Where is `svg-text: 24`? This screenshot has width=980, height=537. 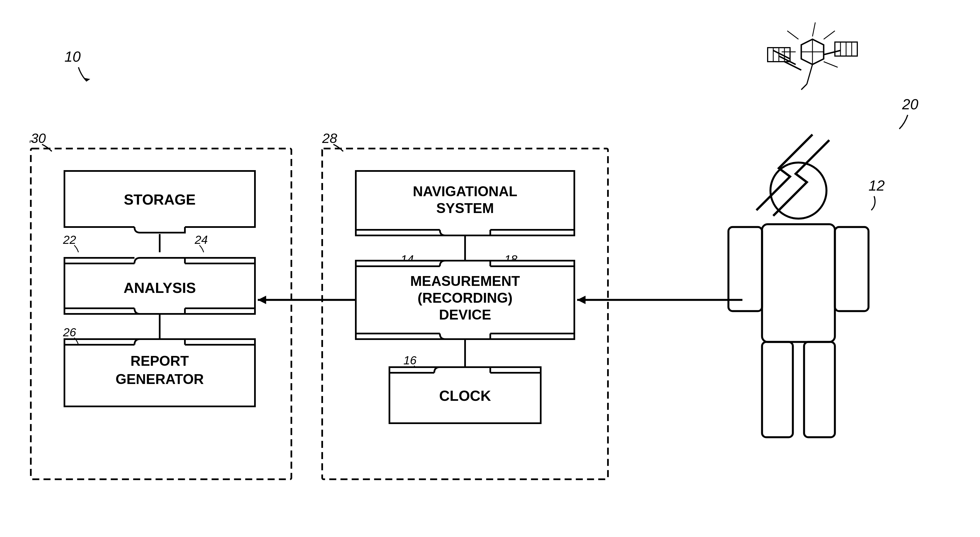
svg-text: 24 is located at coordinates (201, 240).